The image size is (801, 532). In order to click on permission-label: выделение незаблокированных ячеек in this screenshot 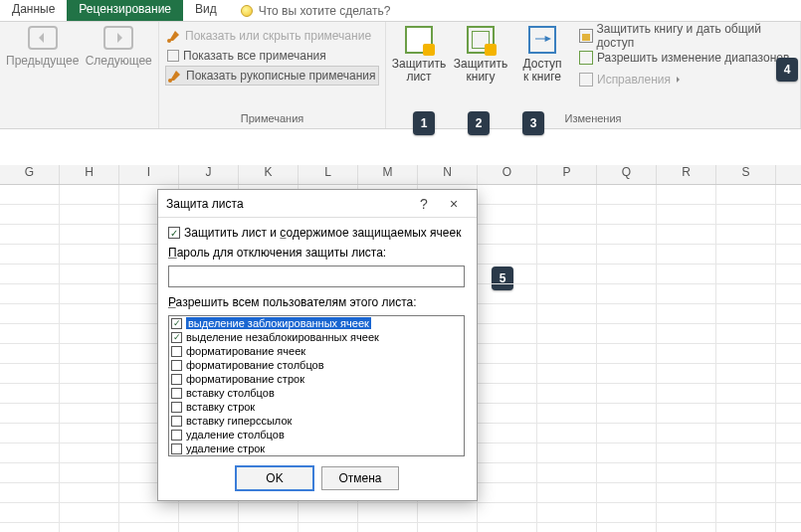, I will do `click(283, 337)`.